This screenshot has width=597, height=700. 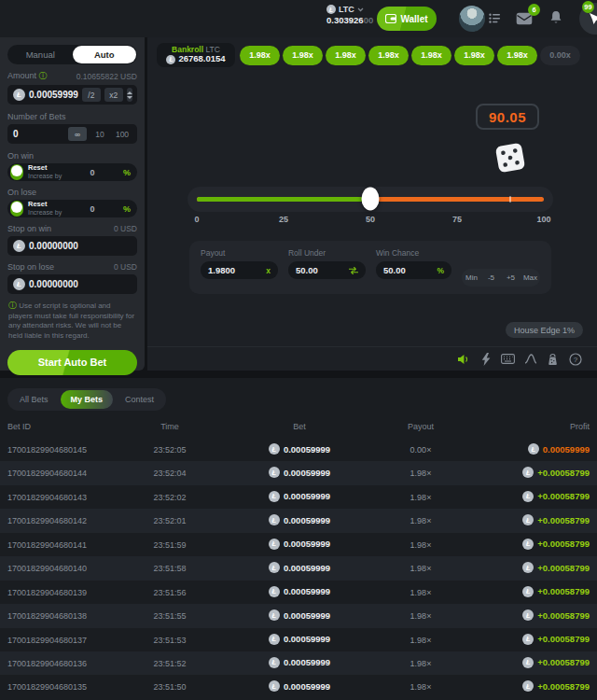 What do you see at coordinates (47, 687) in the screenshot?
I see `bet-id: 17001829904680135` at bounding box center [47, 687].